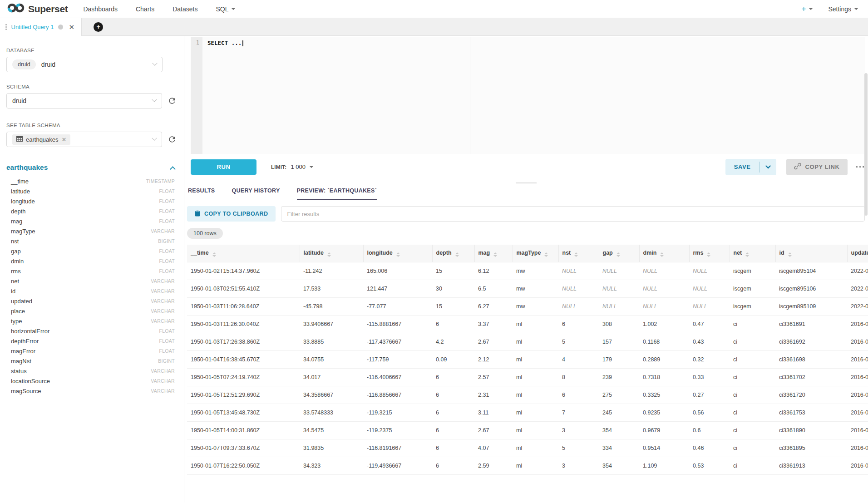  Describe the element at coordinates (243, 324) in the screenshot. I see `table-cell: 1950-01-03T11:26:30.040Z` at that location.